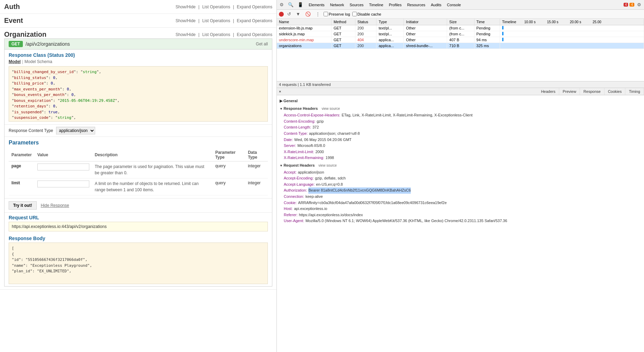 This screenshot has width=644, height=352. I want to click on header-key: Date:, so click(288, 140).